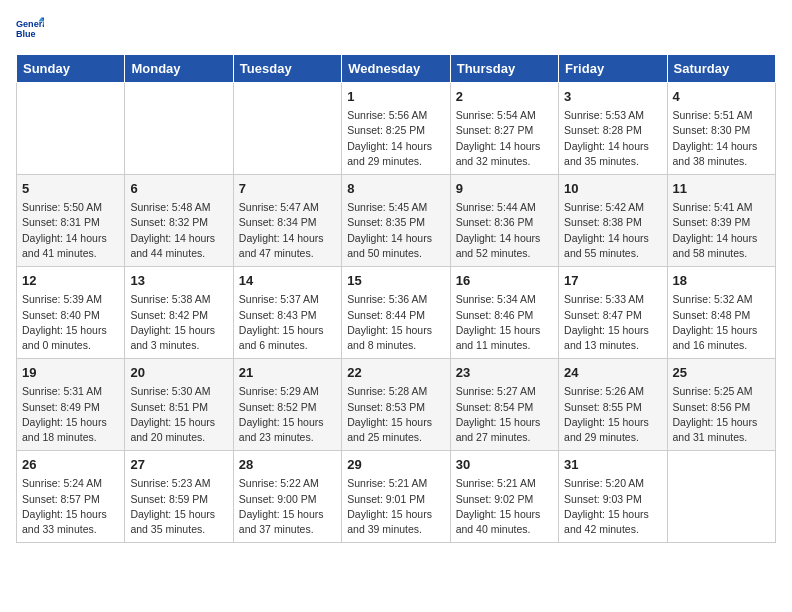 The height and width of the screenshot is (612, 792). I want to click on calendar-cell: 9Sunrise: 5:44 AM Sunset: 8:36 PM Daylig…, so click(504, 221).